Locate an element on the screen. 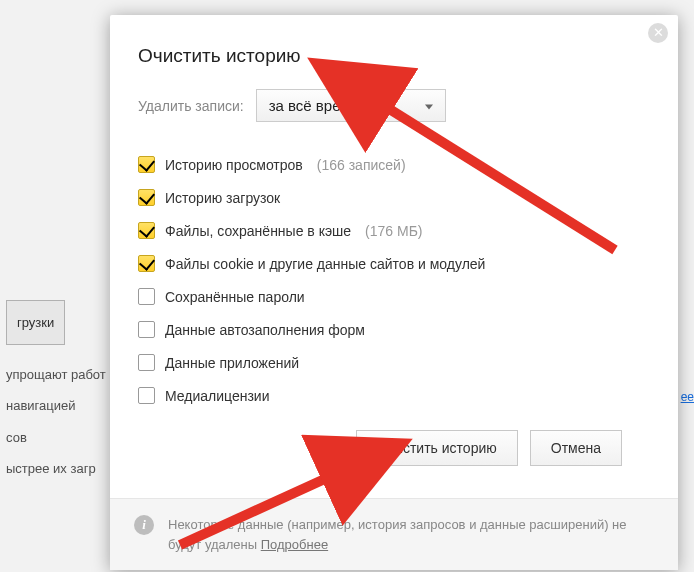  option-row: Данные приложений is located at coordinates (394, 362).